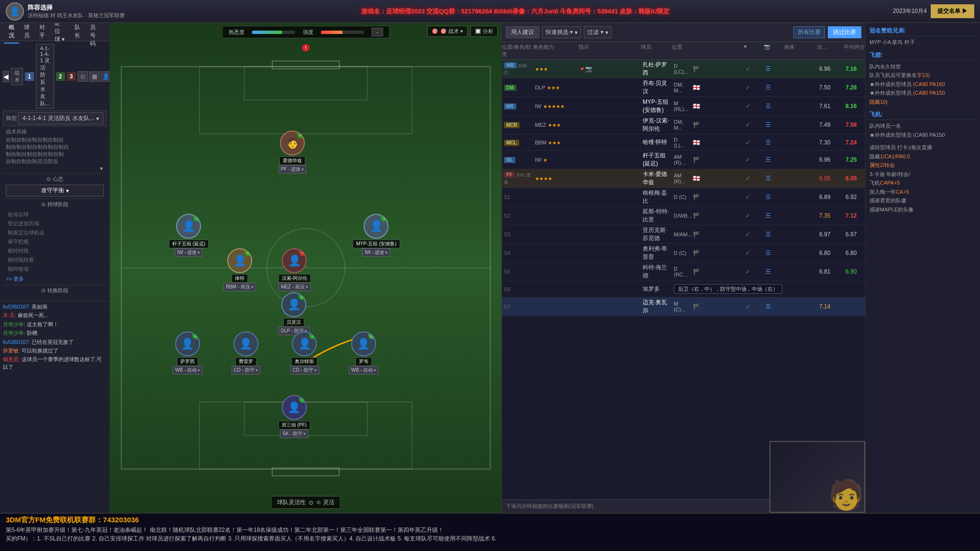 The width and height of the screenshot is (980, 551). I want to click on table-row: DM DLP ★★★ 乔布·贝灵汉 DM, M... 🏴󠁧󠁢󠁥󠁮󠁧󠁿 ✓ ☰ 7…, so click(683, 88).